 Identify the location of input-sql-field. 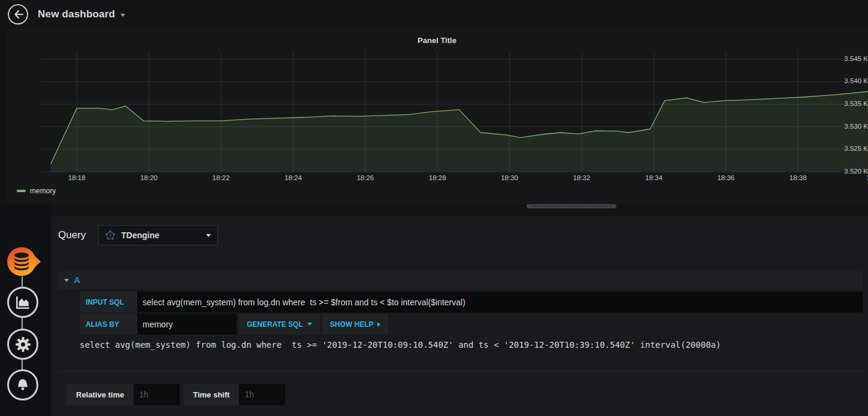
(500, 302).